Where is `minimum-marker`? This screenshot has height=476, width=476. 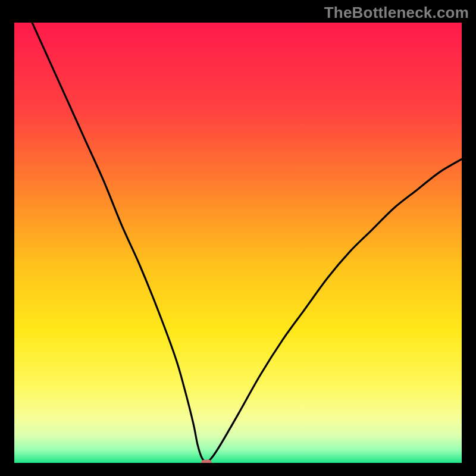 minimum-marker is located at coordinates (206, 462).